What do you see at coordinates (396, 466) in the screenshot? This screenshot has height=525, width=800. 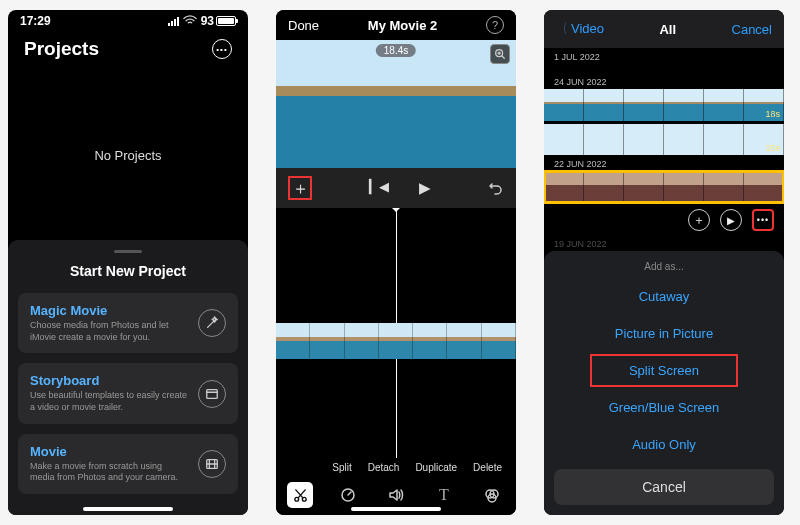 I see `clip-actions: Split Detach Duplicate Delete` at bounding box center [396, 466].